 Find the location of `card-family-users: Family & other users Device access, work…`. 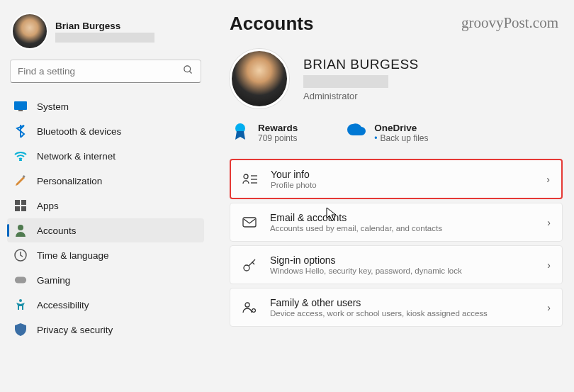

card-family-users: Family & other users Device access, work… is located at coordinates (396, 308).